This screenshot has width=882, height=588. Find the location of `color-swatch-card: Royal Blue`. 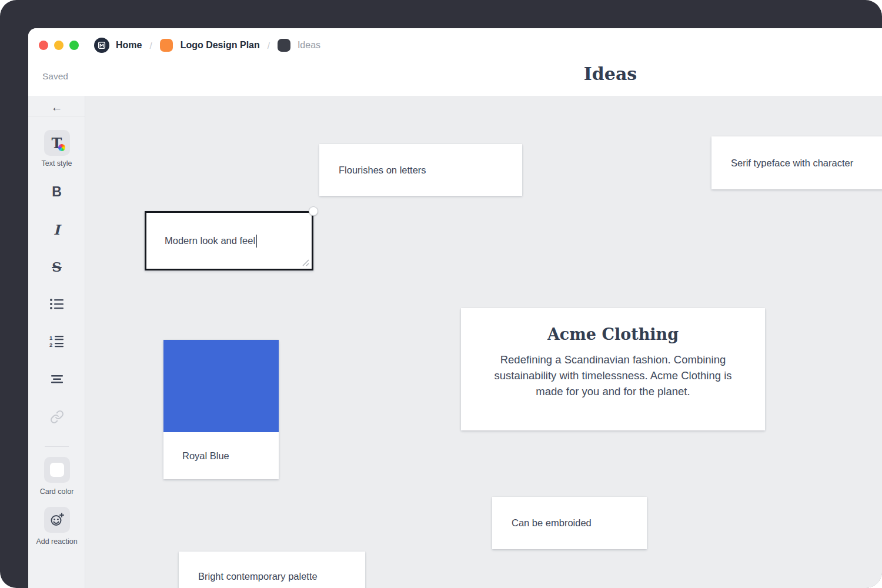

color-swatch-card: Royal Blue is located at coordinates (221, 409).